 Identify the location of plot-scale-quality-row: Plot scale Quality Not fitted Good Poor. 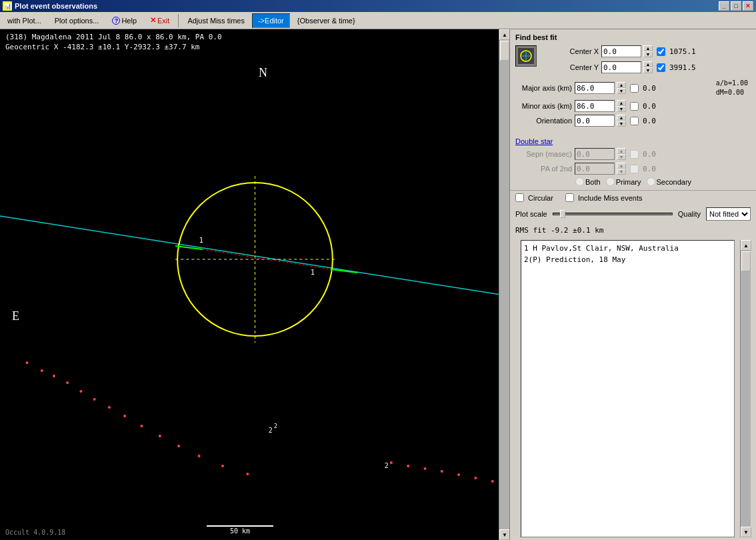
(633, 214).